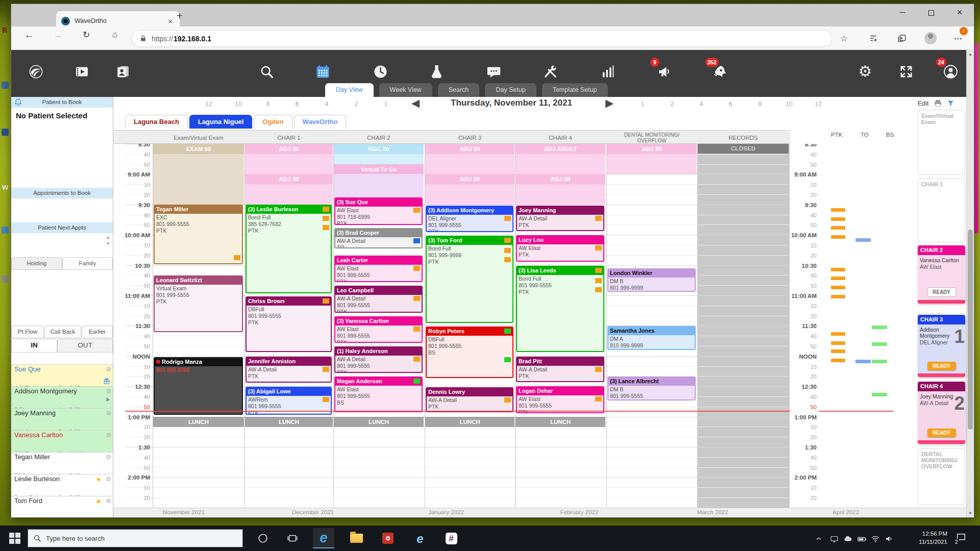 This screenshot has width=980, height=551. What do you see at coordinates (906, 71) in the screenshot?
I see `fullscreen-icon` at bounding box center [906, 71].